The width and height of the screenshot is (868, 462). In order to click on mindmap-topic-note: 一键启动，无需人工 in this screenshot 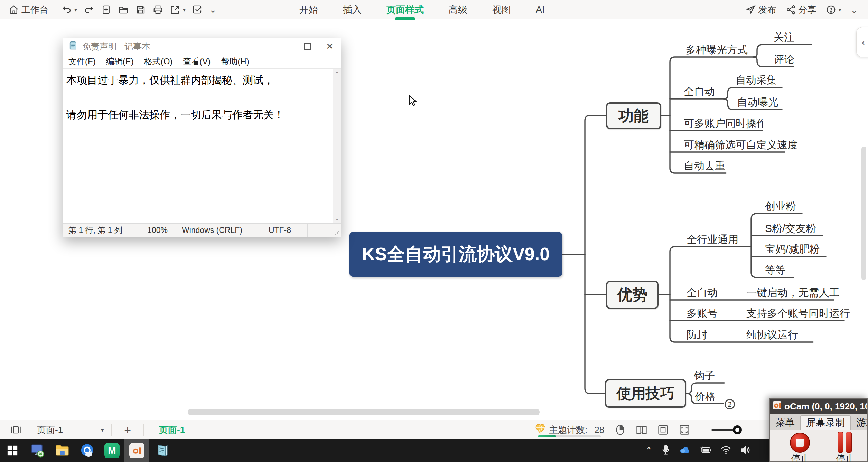, I will do `click(793, 293)`.